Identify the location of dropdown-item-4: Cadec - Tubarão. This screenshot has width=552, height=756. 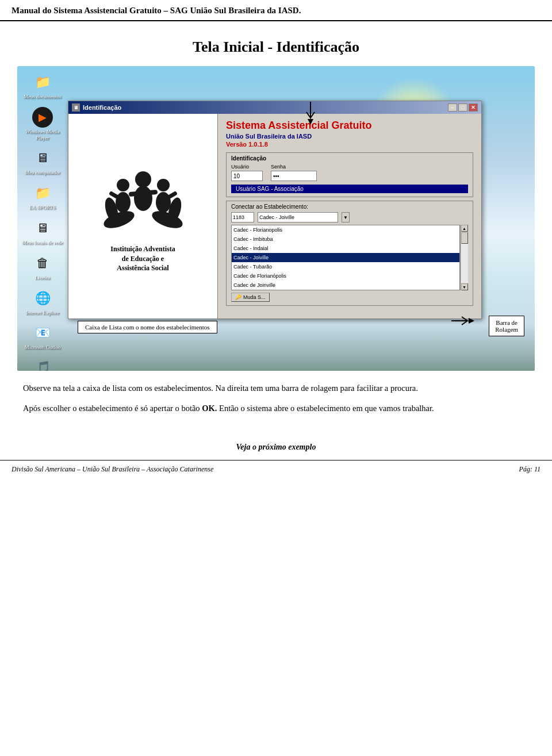
(346, 267).